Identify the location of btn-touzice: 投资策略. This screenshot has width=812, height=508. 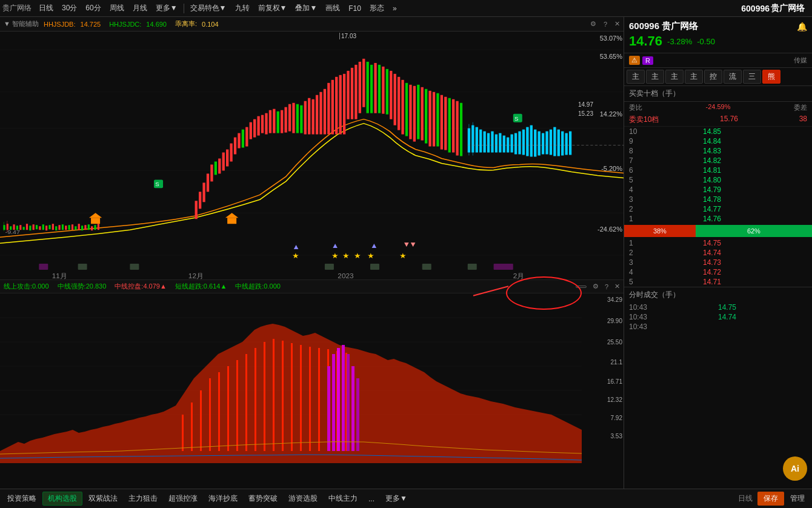
(22, 498).